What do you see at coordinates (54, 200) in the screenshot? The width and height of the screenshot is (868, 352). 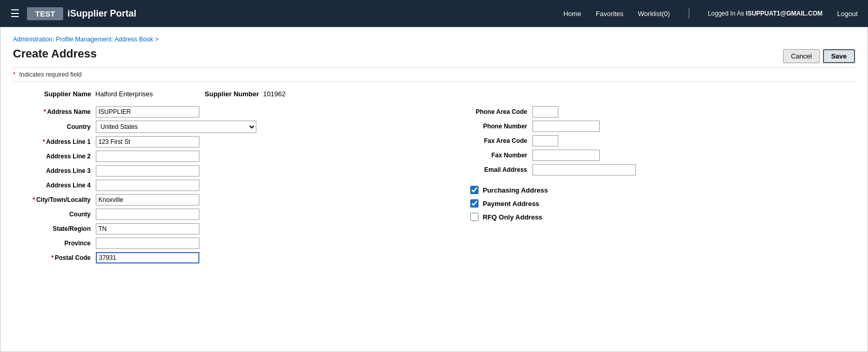 I see `city-label: *City/Town/Locality` at bounding box center [54, 200].